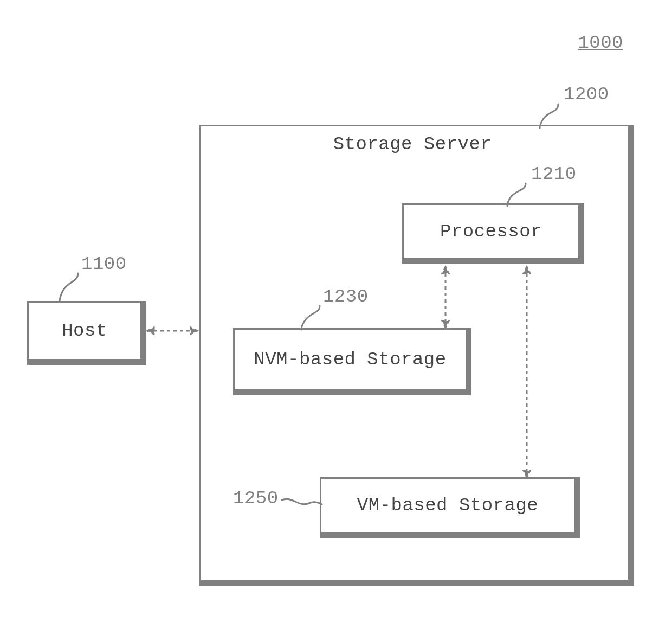  Describe the element at coordinates (256, 498) in the screenshot. I see `vm-storage-ref: 1250` at that location.